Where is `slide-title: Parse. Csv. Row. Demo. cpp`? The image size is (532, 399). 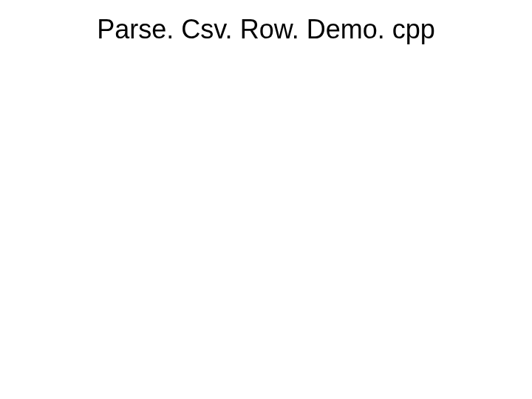 slide-title: Parse. Csv. Row. Demo. cpp is located at coordinates (266, 30).